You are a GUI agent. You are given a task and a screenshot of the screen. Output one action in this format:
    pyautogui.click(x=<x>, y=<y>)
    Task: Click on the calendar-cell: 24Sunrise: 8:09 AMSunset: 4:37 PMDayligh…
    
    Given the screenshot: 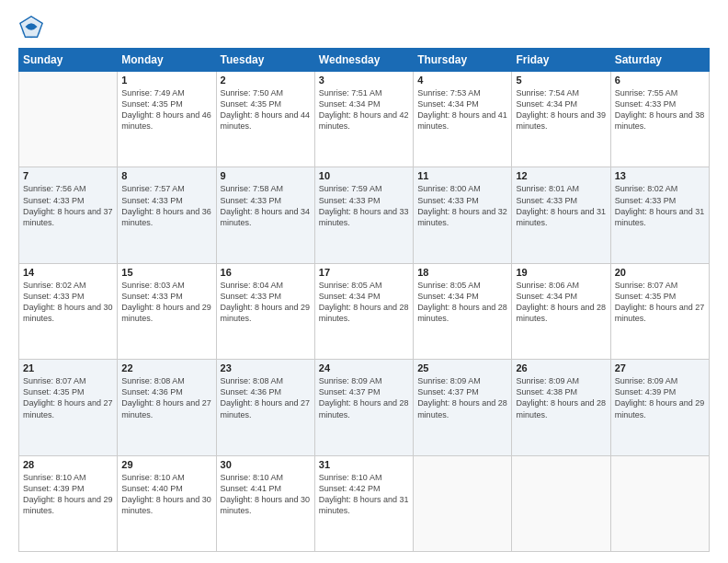 What is the action you would take?
    pyautogui.click(x=364, y=408)
    